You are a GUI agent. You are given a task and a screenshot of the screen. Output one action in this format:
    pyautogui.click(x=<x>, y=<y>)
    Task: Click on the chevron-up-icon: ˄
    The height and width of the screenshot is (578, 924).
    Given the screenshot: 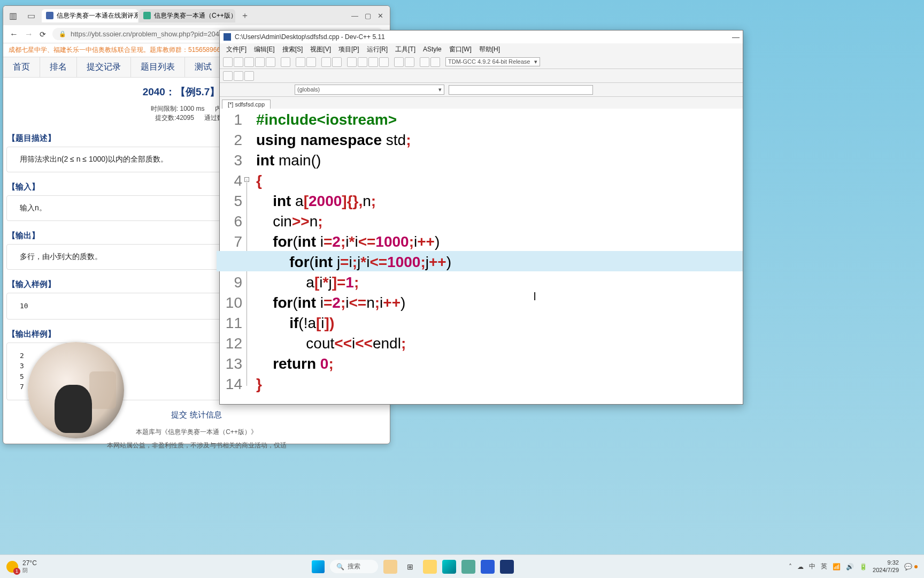 What is the action you would take?
    pyautogui.click(x=790, y=567)
    